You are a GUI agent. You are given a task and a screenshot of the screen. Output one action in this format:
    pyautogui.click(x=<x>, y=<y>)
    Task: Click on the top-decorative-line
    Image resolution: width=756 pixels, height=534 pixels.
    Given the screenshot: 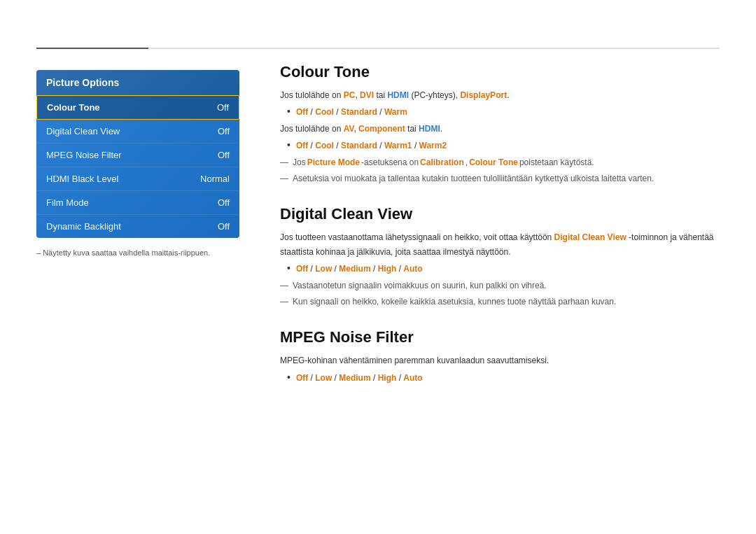 What is the action you would take?
    pyautogui.click(x=378, y=48)
    